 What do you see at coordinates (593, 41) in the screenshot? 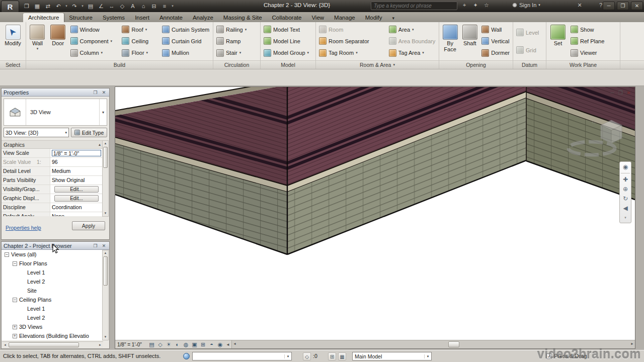
I see `ref-plane-button: Ref Plane` at bounding box center [593, 41].